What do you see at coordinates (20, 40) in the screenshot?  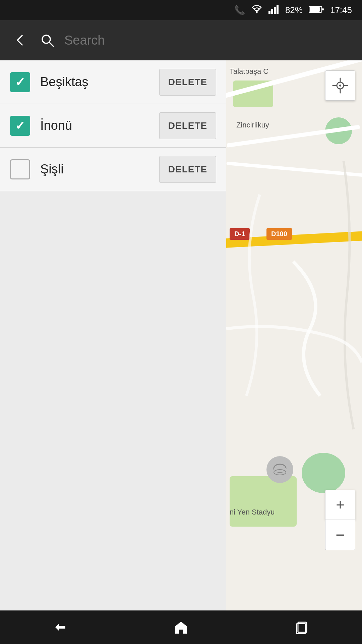 I see `back-button` at bounding box center [20, 40].